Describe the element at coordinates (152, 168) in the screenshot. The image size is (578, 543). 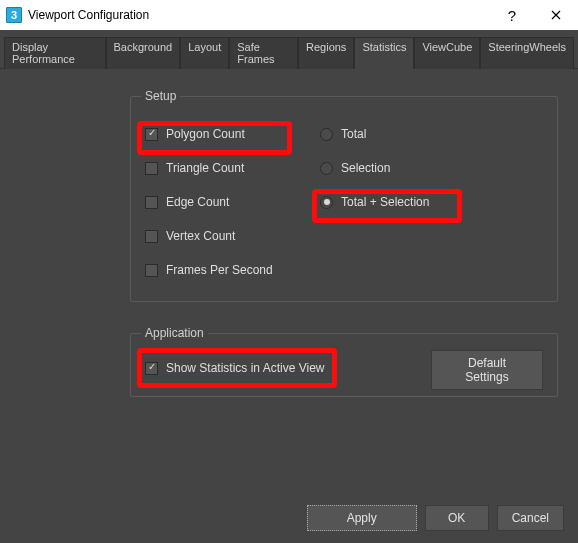
I see `checkbox-triangle-count` at that location.